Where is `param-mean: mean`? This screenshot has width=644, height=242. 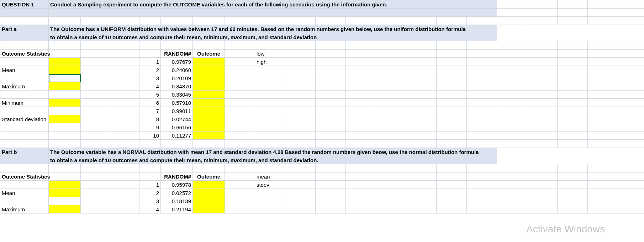 param-mean: mean is located at coordinates (270, 177).